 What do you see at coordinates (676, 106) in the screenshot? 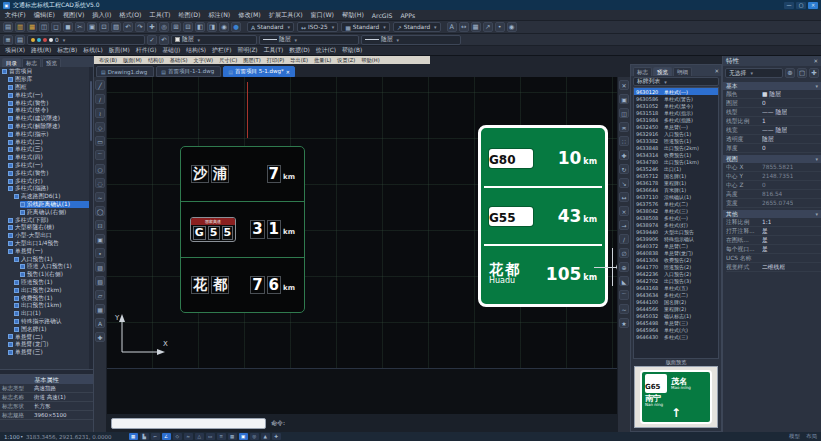
I see `sign-list-row: 9631052 单柱式(禁令)` at bounding box center [676, 106].